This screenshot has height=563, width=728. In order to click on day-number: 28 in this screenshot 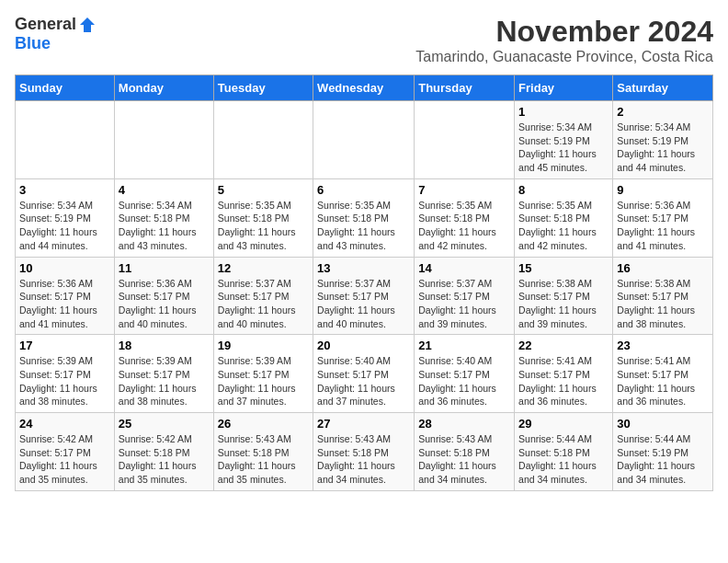, I will do `click(464, 423)`.